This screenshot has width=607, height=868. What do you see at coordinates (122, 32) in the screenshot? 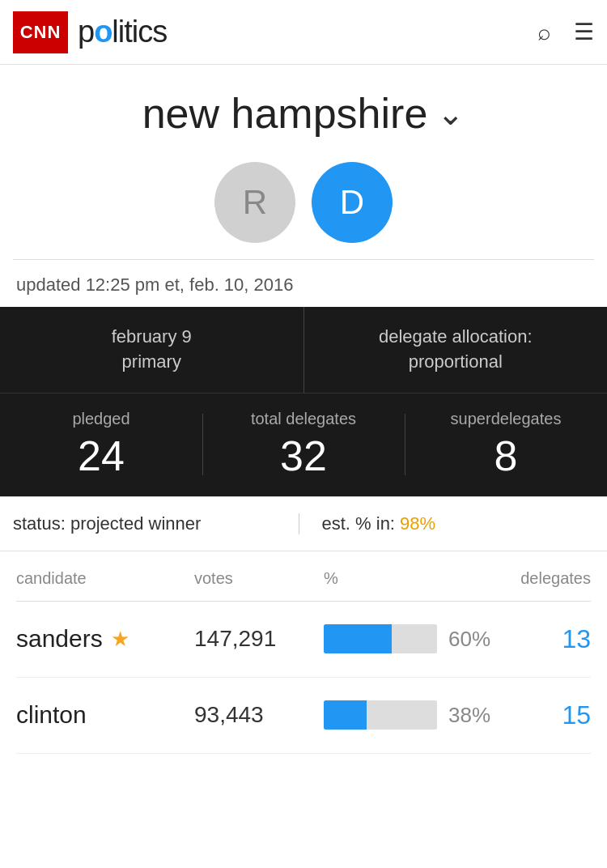
I see `politics-title: politics` at bounding box center [122, 32].